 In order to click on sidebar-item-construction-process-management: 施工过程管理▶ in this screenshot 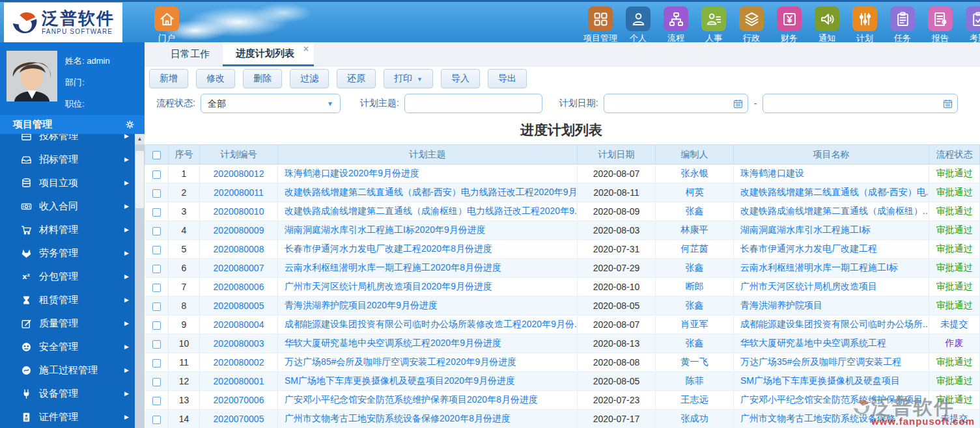, I will do `click(72, 370)`.